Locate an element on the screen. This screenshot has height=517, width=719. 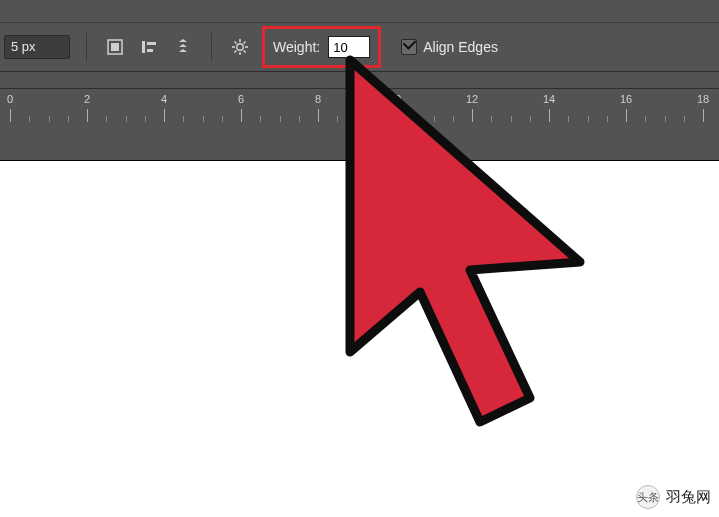
options-bar: 5 px is located at coordinates (360, 47).